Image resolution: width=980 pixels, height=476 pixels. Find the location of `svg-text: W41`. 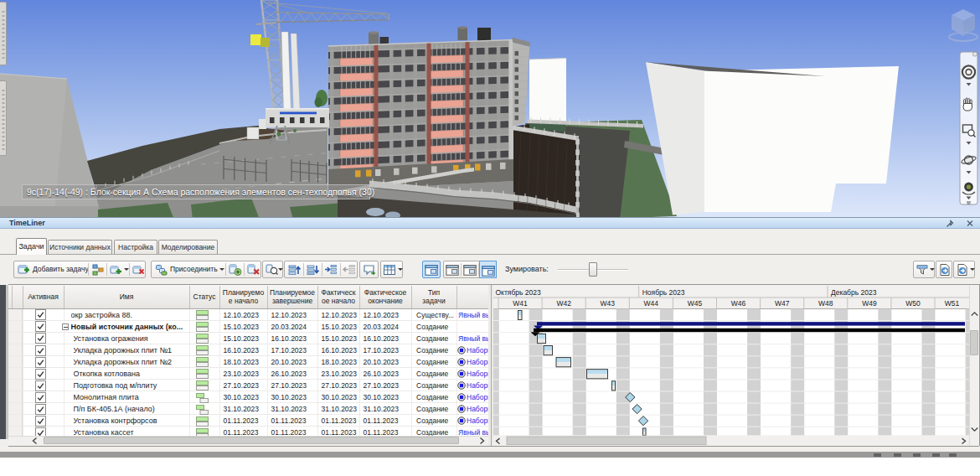

svg-text: W41 is located at coordinates (520, 303).